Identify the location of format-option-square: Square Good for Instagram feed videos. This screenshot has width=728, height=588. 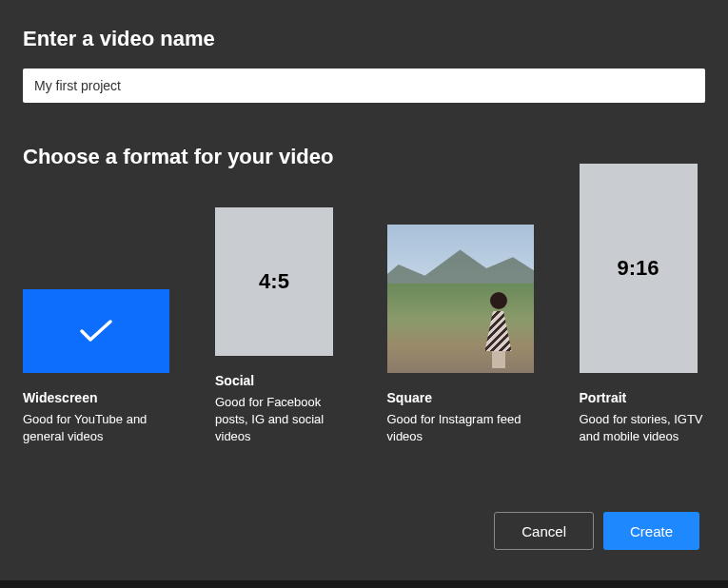
(461, 335).